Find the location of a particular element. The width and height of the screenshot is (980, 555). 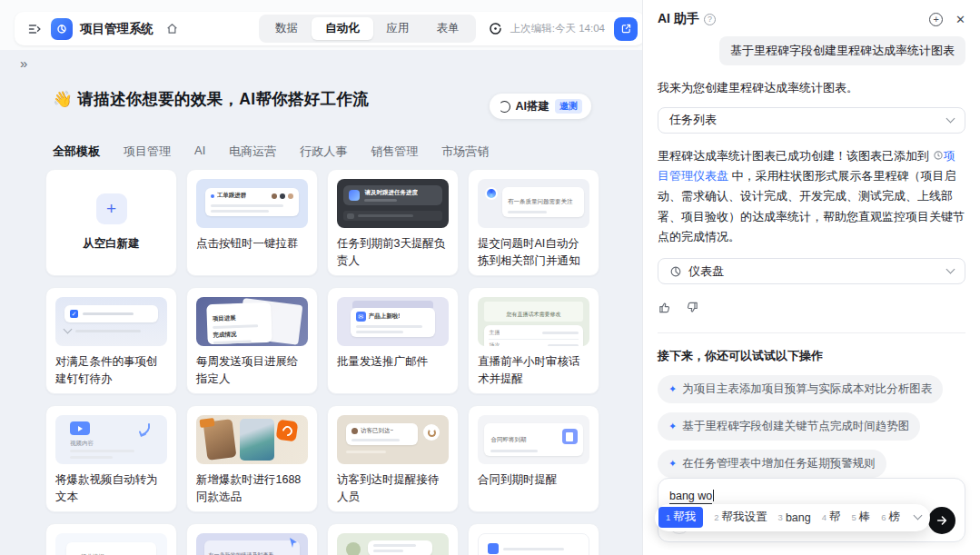

card-preview: 请及时跟进任务进度 is located at coordinates (392, 203).